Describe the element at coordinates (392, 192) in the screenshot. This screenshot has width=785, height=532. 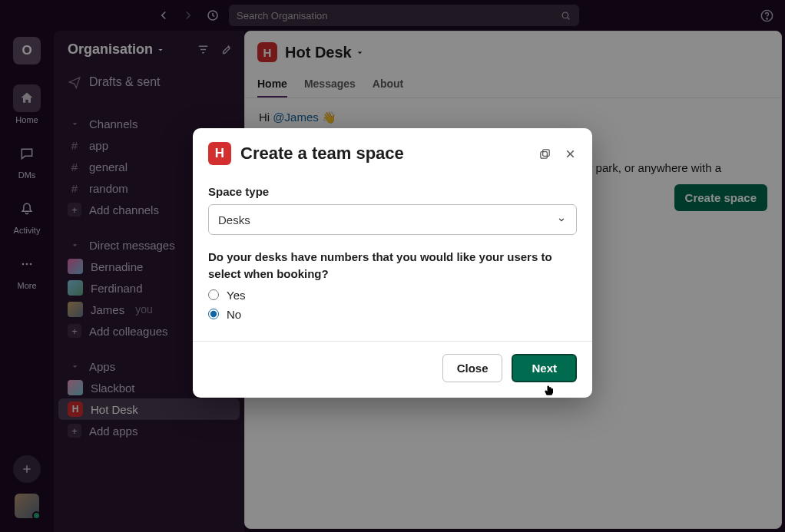
I see `space-type-label: Space type` at that location.